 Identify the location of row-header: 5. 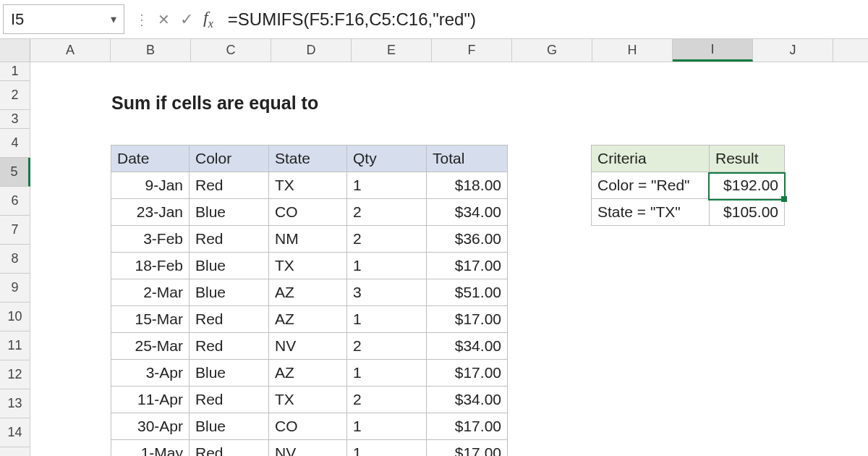
(15, 172).